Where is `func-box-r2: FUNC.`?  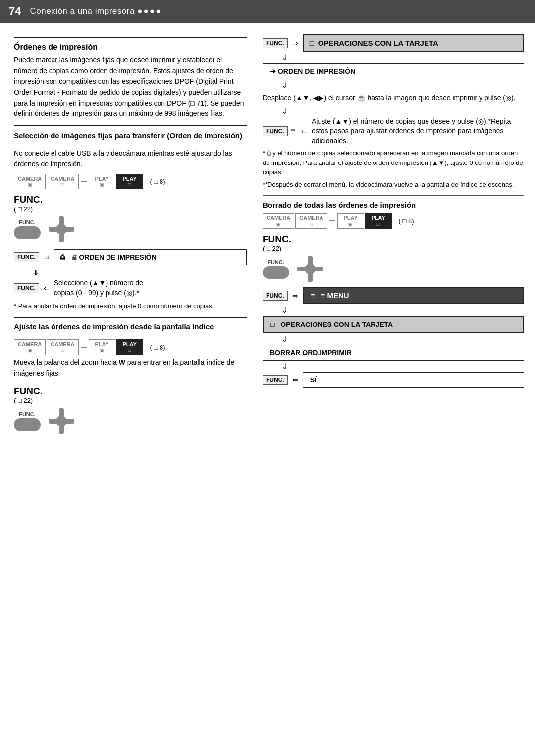
func-box-r2: FUNC. is located at coordinates (275, 131).